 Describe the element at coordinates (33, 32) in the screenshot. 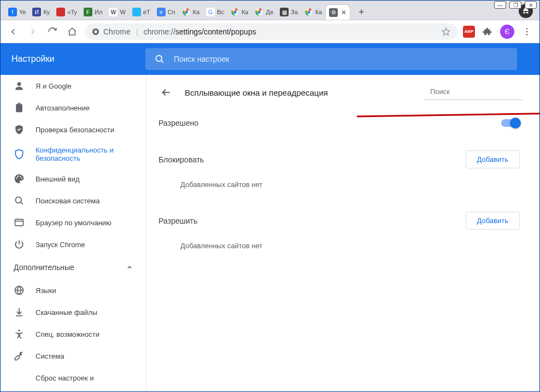

I see `forward-button` at that location.